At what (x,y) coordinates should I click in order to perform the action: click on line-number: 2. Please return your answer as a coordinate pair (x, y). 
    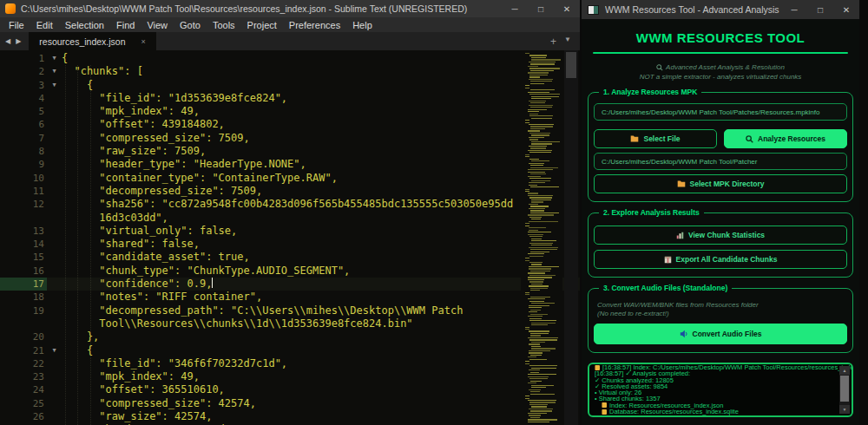
    Looking at the image, I should click on (23, 71).